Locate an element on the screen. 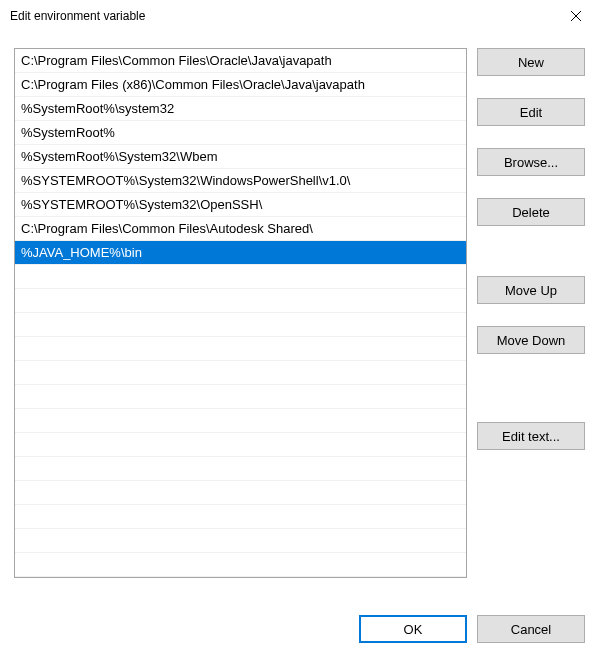 Image resolution: width=599 pixels, height=657 pixels. list-item: C:\Program Files (x86)\Common Files\Orac… is located at coordinates (240, 85).